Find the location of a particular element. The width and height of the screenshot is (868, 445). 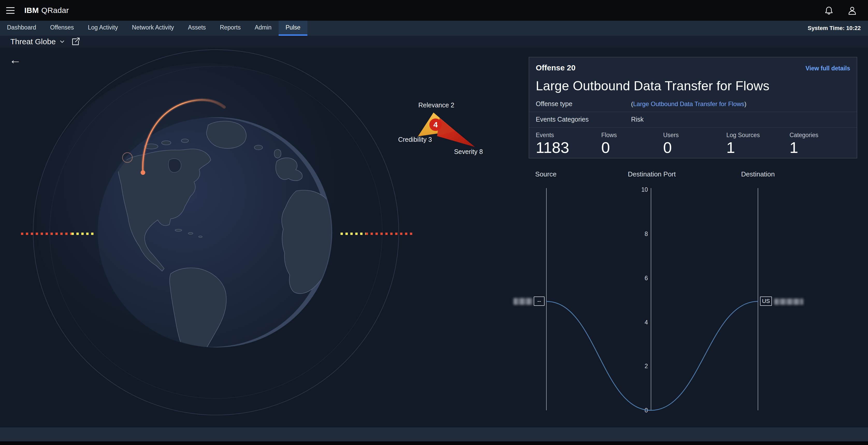

view-full-details-link: View full details is located at coordinates (828, 69).